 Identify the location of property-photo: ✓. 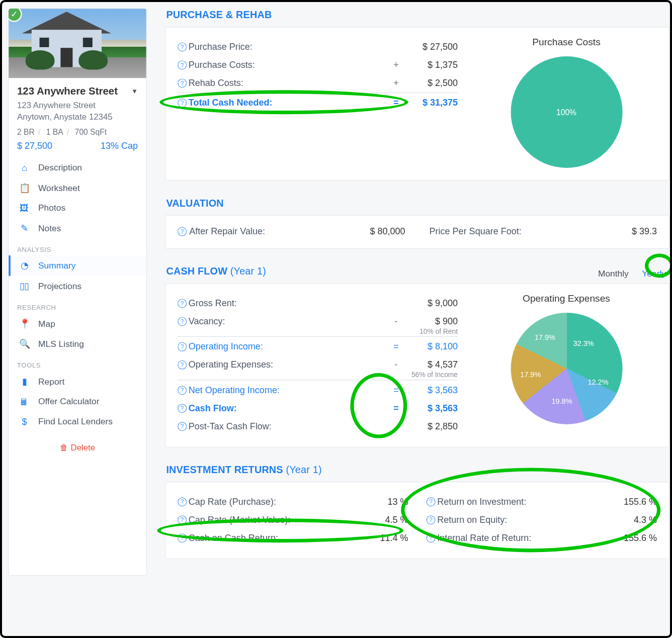
(77, 43).